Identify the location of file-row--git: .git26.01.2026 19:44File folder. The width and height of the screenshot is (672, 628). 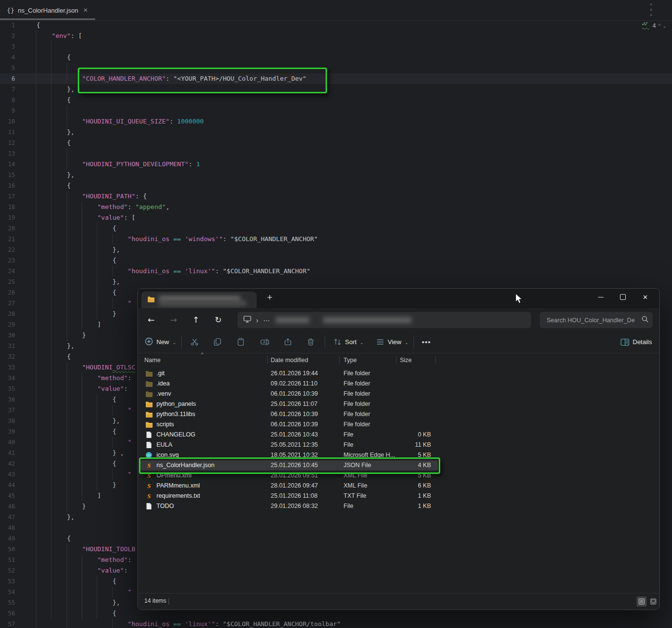
(289, 373).